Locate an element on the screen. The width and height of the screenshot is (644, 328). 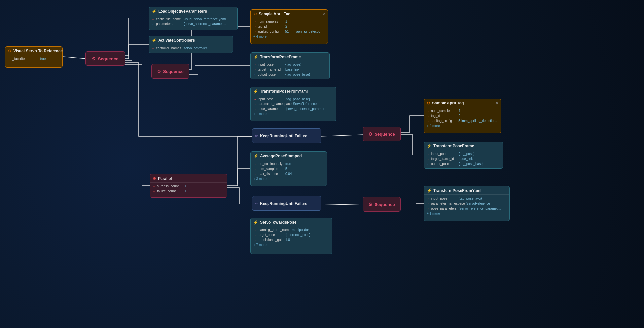
activate-controllers-node: ⚡ ActivateControllers → controller_names… is located at coordinates (191, 44).